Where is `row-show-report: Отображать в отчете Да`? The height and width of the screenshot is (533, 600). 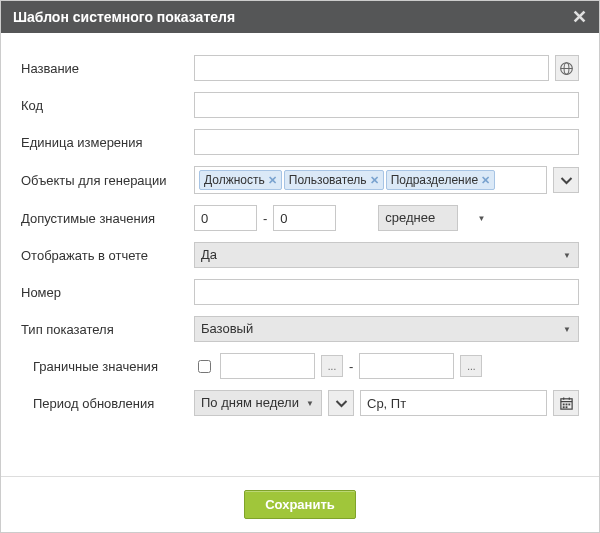 row-show-report: Отображать в отчете Да is located at coordinates (300, 255).